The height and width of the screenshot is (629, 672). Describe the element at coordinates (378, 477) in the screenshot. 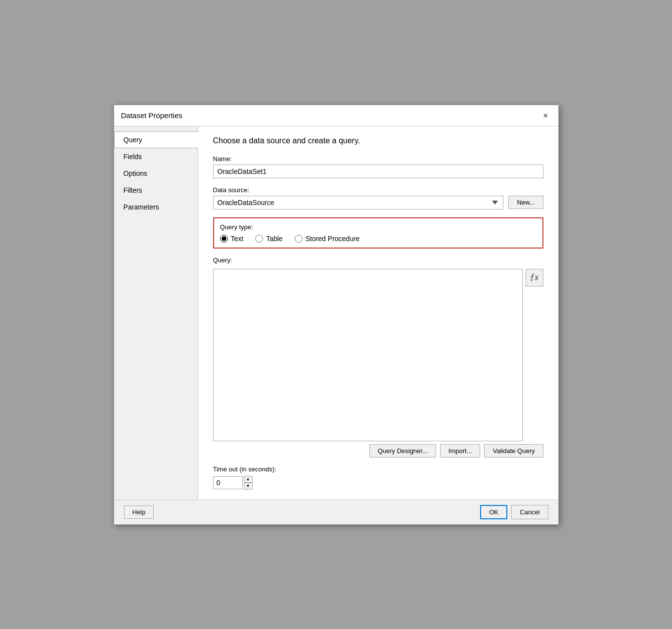

I see `timeout-section: Time out (in seconds): ▲ ▼` at that location.